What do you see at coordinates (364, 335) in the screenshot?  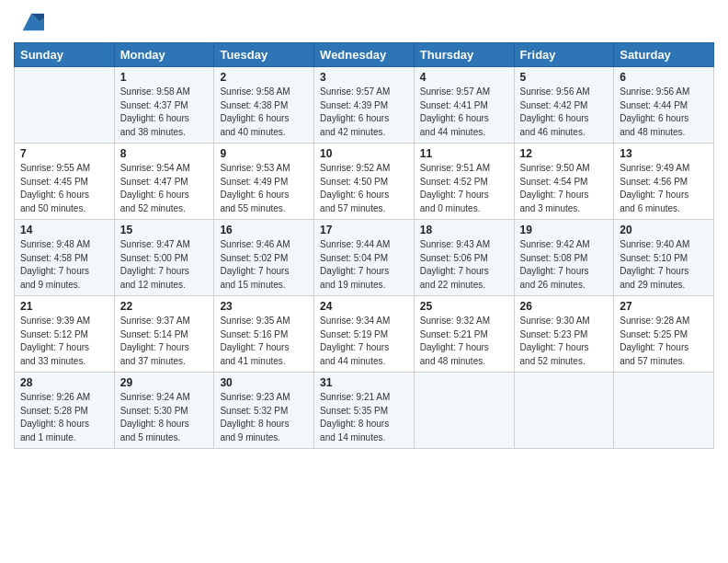 I see `day-cell: 24Sunrise: 9:34 AM Sunset: 5:19 PM Dayli…` at bounding box center [364, 335].